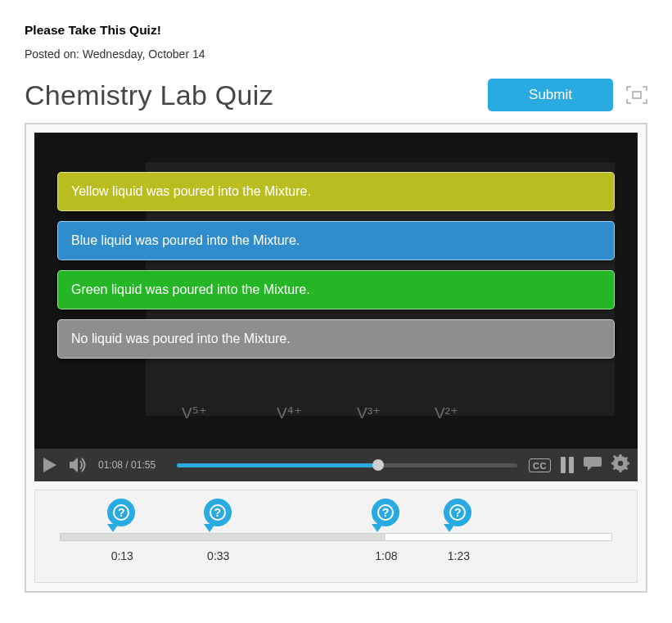 The width and height of the screenshot is (672, 623). I want to click on video-progress-bar, so click(347, 465).